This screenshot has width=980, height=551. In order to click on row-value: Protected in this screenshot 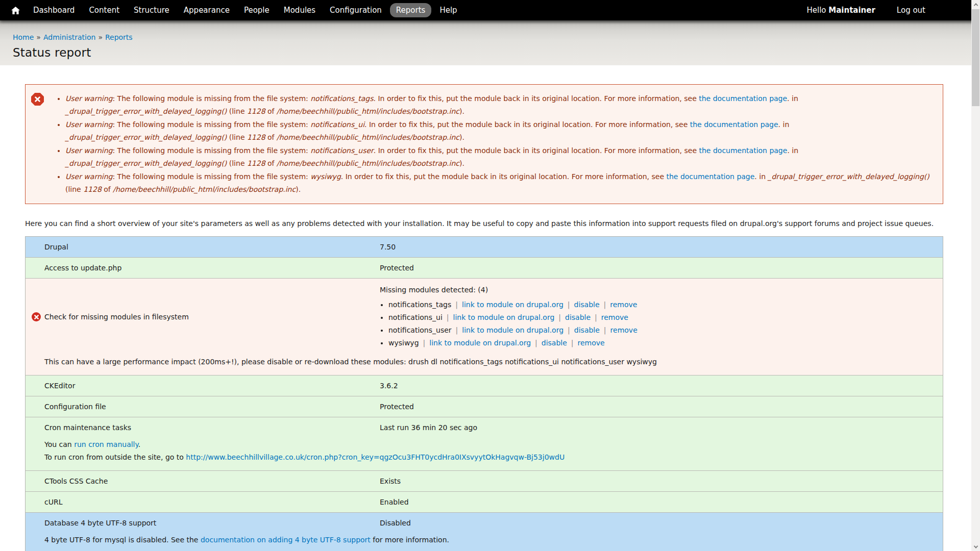, I will do `click(662, 268)`.